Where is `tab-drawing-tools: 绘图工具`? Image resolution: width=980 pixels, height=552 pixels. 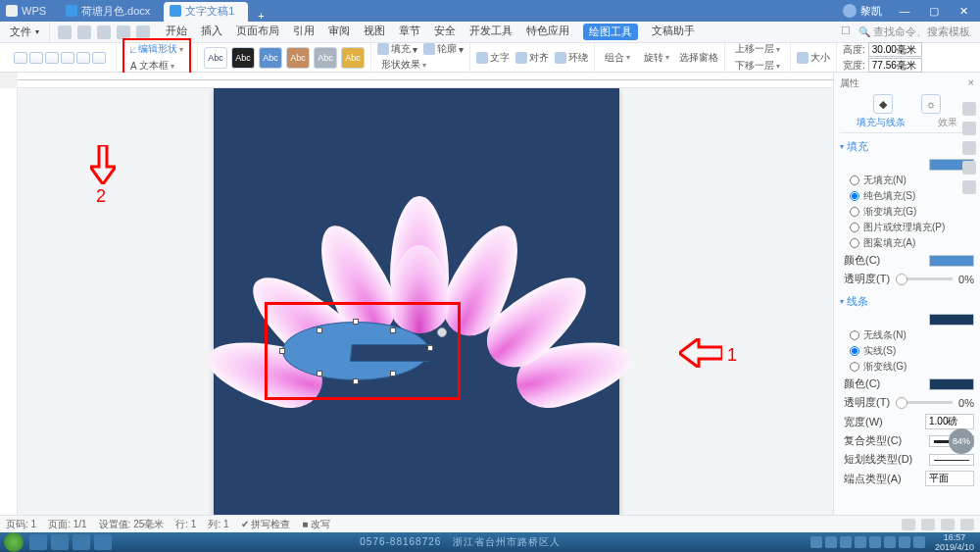
tab-drawing-tools: 绘图工具 is located at coordinates (611, 31).